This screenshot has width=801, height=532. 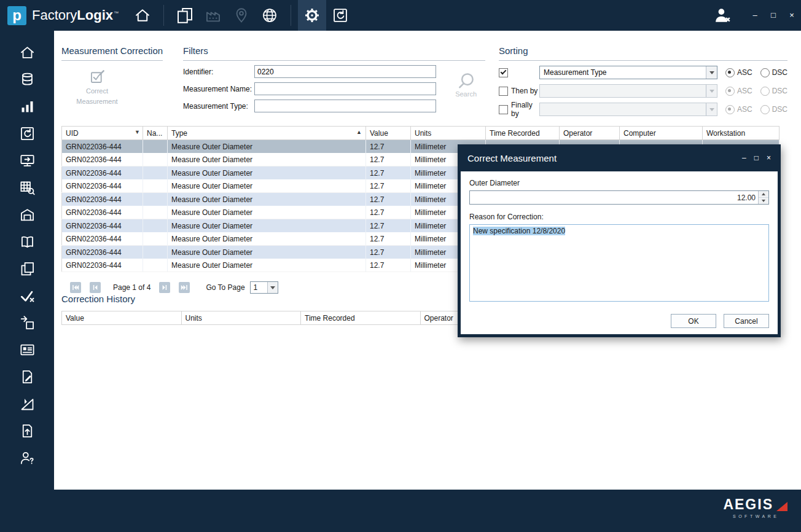 I want to click on sort-row-label: Finally by, so click(x=525, y=109).